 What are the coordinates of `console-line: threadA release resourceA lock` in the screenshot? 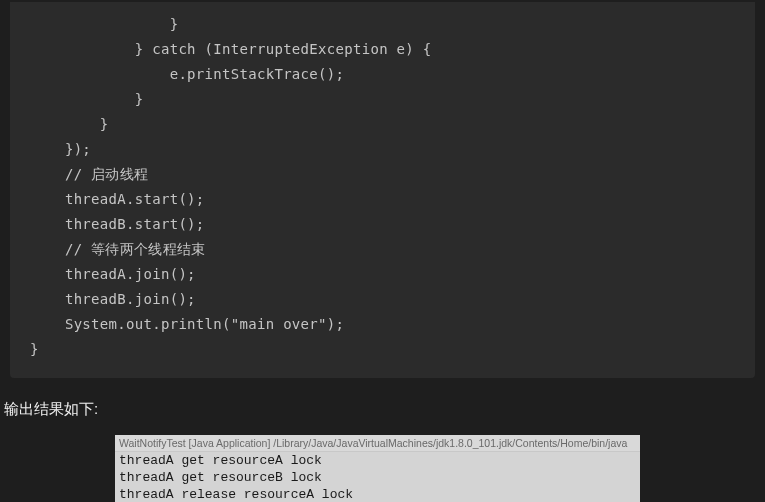 It's located at (378, 494).